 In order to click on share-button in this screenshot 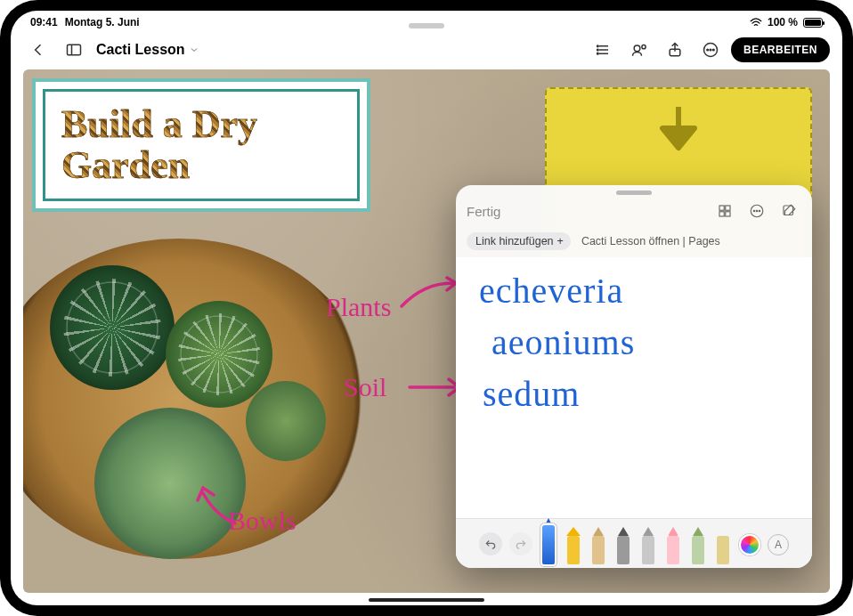, I will do `click(675, 50)`.